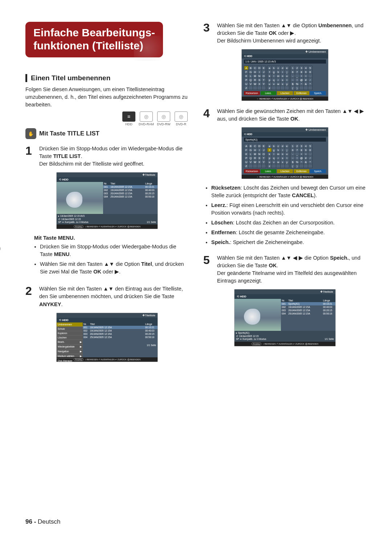 The image size is (392, 540). I want to click on step-5-number: 5, so click(208, 269).